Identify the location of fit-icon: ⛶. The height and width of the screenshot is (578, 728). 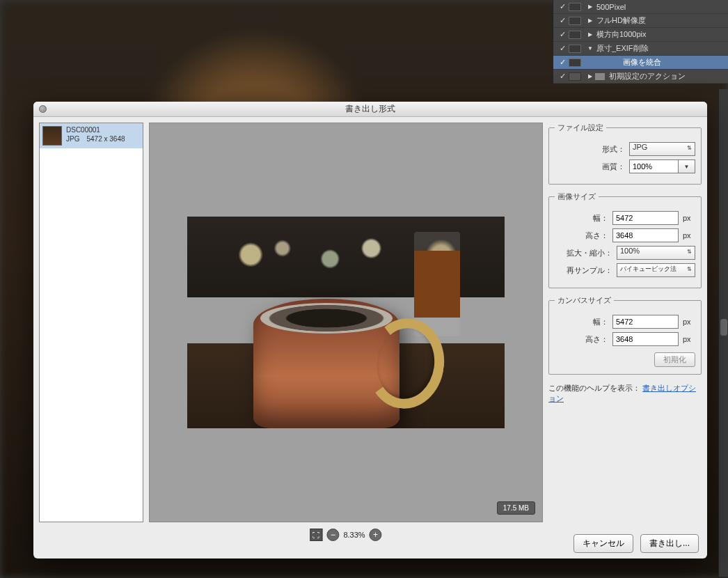
(316, 535).